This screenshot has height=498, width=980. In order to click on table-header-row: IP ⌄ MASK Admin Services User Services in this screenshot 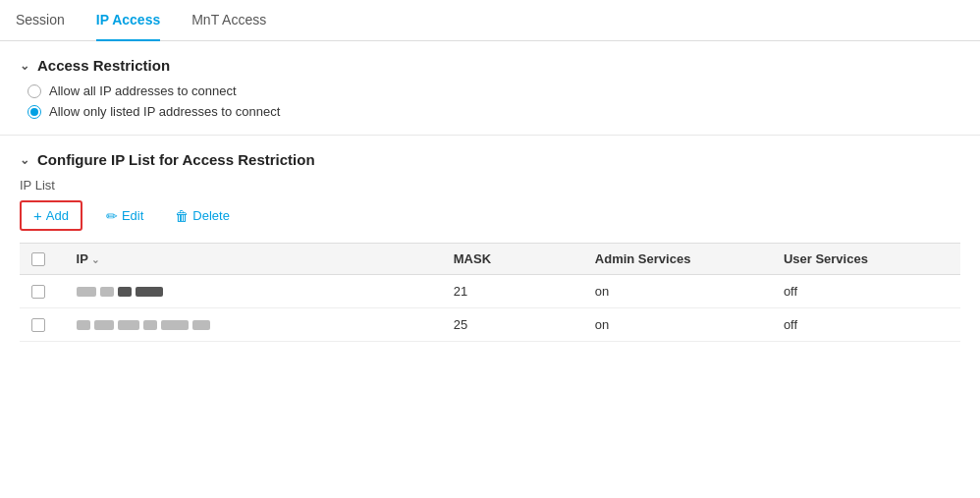, I will do `click(490, 259)`.